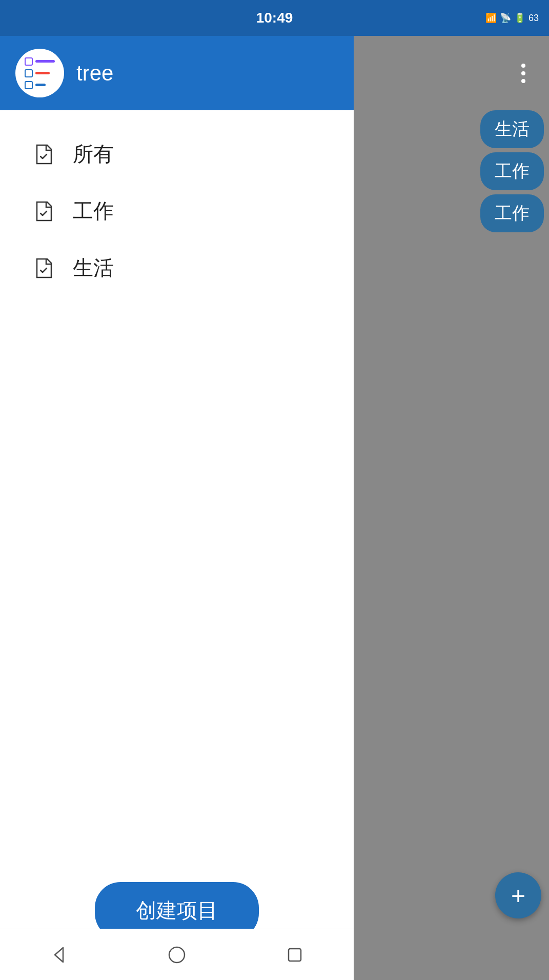 The image size is (549, 980). Describe the element at coordinates (40, 73) in the screenshot. I see `app-logo` at that location.